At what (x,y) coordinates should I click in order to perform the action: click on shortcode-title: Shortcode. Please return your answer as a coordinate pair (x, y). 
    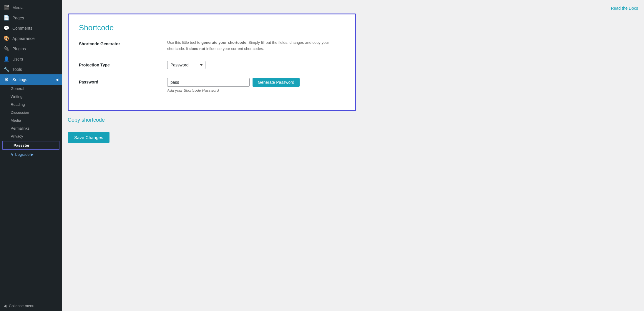
    Looking at the image, I should click on (212, 28).